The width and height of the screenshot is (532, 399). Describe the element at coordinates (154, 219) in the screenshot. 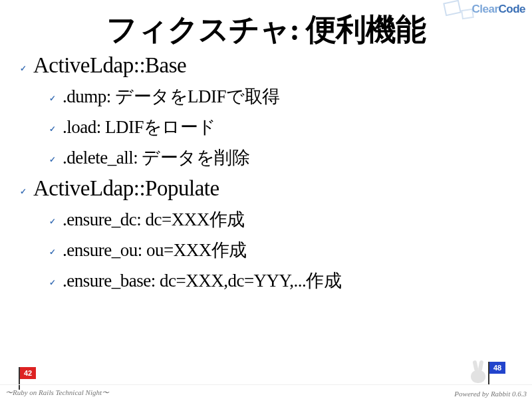

I see `item-label: .ensure_dc: dc=XXX作成` at that location.